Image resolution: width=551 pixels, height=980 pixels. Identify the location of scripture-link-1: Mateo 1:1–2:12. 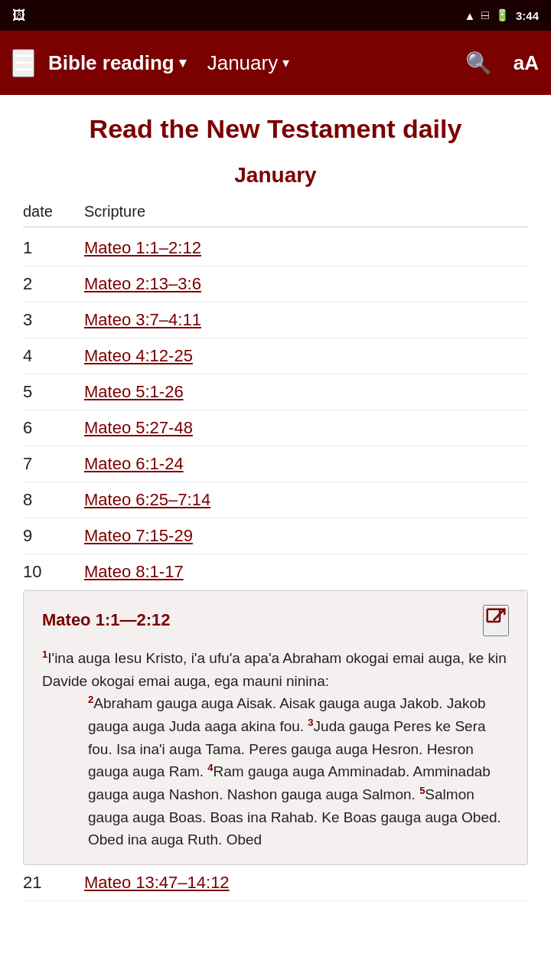
(142, 248).